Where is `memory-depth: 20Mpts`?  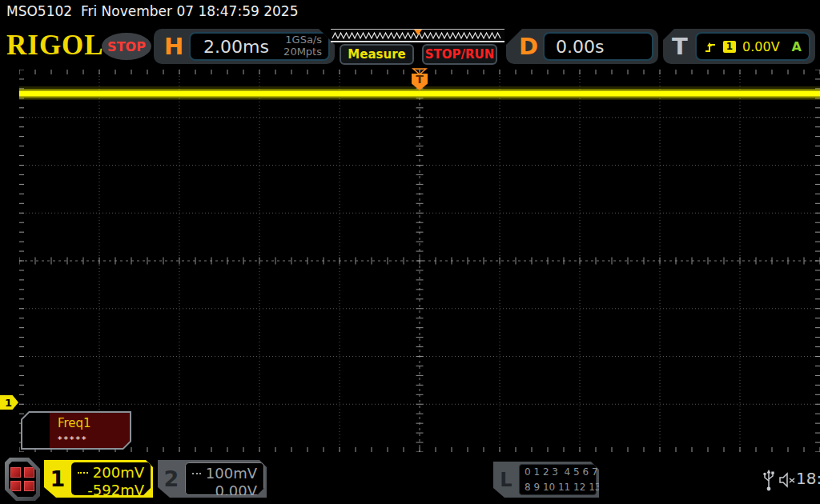 memory-depth: 20Mpts is located at coordinates (303, 51).